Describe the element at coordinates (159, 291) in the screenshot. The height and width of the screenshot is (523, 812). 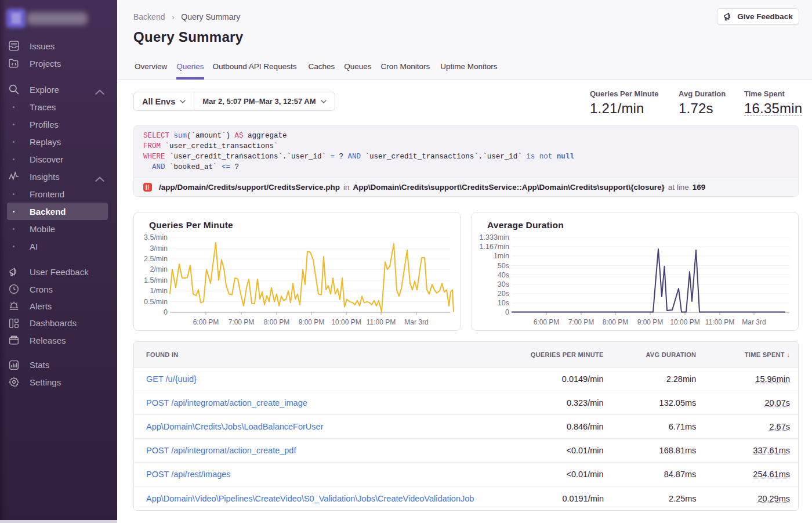
I see `svg-text: 1/min` at that location.